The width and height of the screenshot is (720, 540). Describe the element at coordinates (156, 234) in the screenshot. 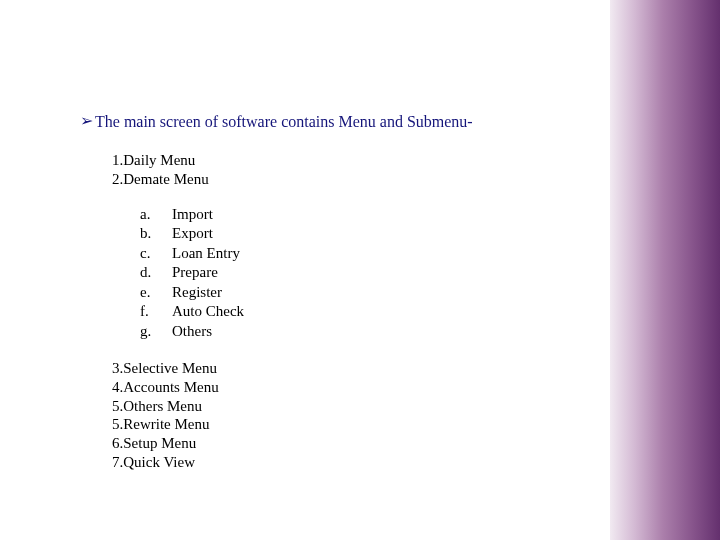

I see `submenu-marker: b.` at that location.